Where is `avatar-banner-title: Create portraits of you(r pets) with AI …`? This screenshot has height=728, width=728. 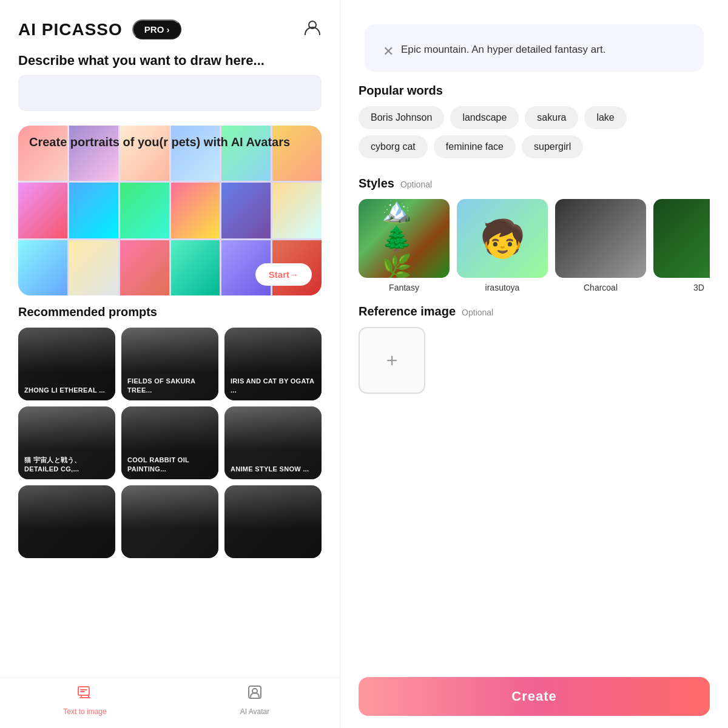 avatar-banner-title: Create portraits of you(r pets) with AI … is located at coordinates (160, 142).